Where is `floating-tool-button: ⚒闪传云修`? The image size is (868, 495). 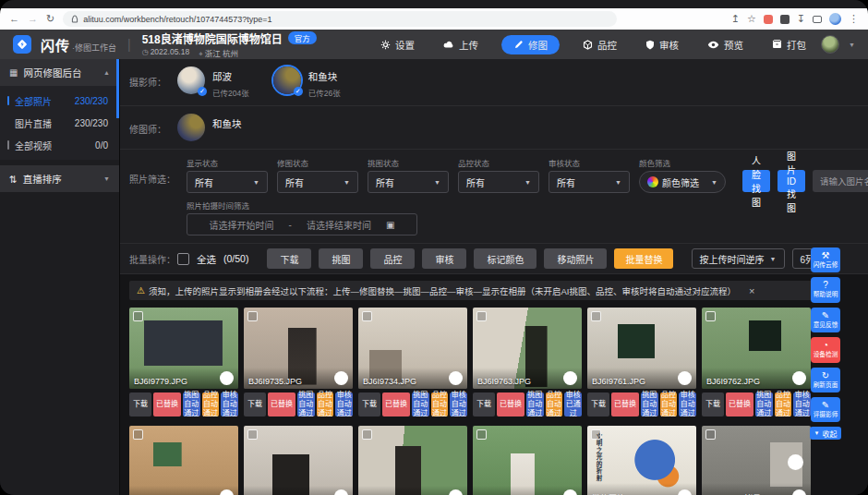 floating-tool-button: ⚒闪传云修 is located at coordinates (826, 260).